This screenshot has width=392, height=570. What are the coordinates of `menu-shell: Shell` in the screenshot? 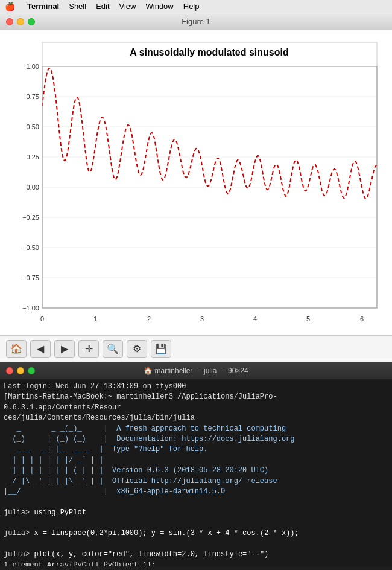 It's located at (77, 6).